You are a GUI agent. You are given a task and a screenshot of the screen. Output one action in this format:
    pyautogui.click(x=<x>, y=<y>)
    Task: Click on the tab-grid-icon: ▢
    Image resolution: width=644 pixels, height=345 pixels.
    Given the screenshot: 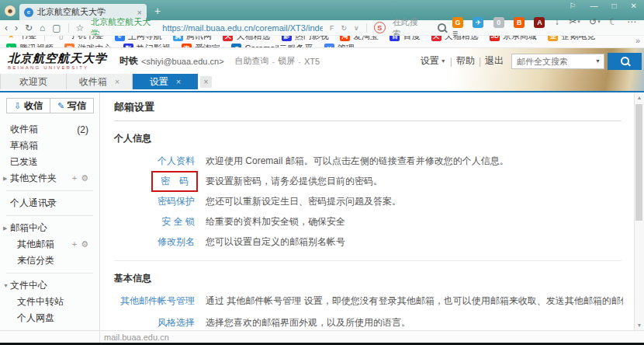 What is the action you would take?
    pyautogui.click(x=56, y=28)
    